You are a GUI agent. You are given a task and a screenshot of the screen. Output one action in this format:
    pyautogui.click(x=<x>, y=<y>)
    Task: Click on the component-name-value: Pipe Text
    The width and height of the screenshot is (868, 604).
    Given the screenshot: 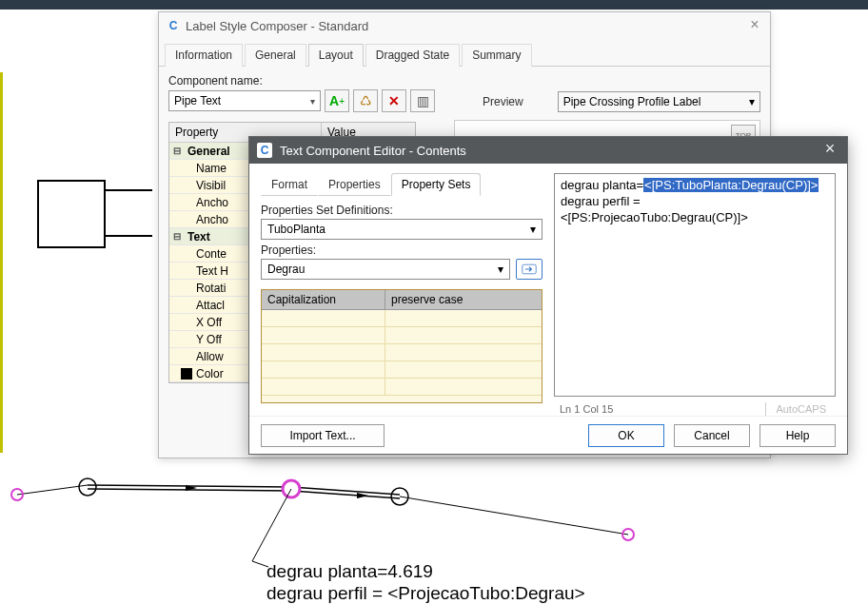 What is the action you would take?
    pyautogui.click(x=198, y=101)
    